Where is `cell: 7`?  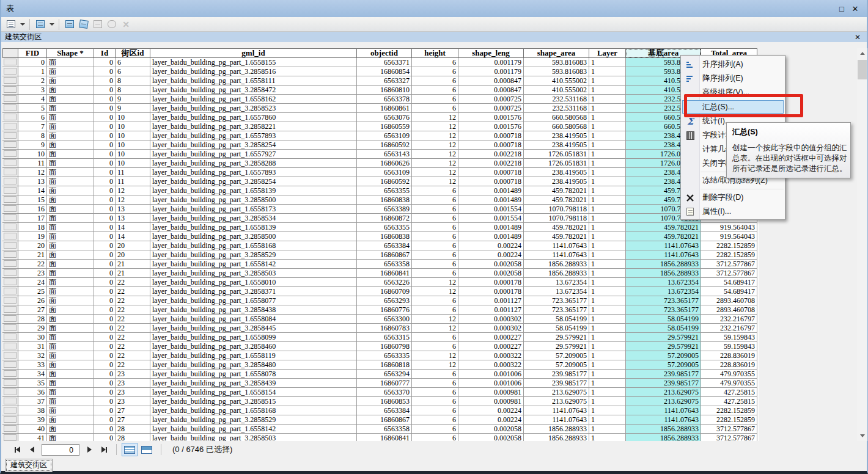
cell: 7 is located at coordinates (33, 127).